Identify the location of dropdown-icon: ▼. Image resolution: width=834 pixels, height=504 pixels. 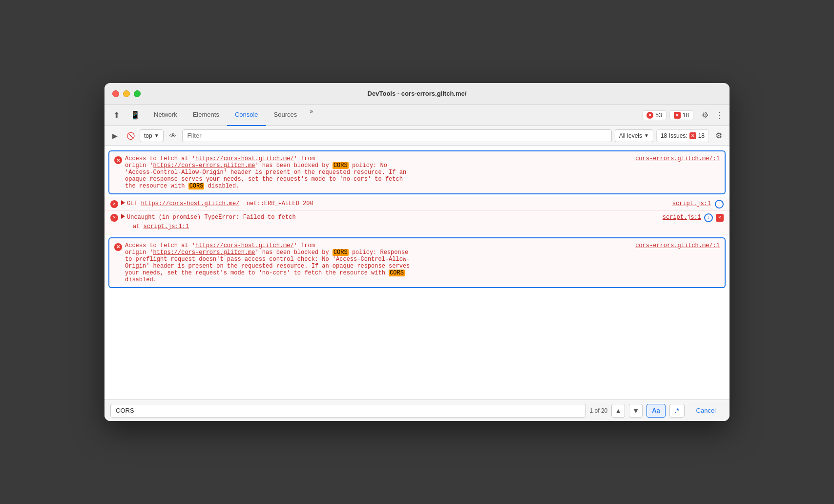
(157, 136).